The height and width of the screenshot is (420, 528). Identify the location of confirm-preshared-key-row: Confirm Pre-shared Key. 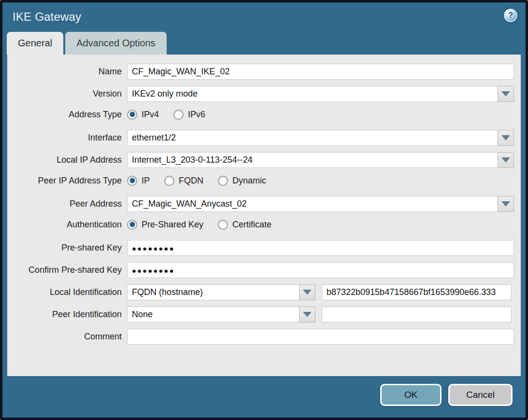
(262, 270).